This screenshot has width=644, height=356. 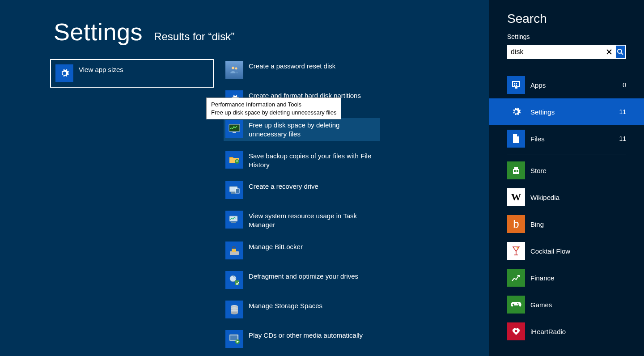 I want to click on search-button, so click(x=621, y=52).